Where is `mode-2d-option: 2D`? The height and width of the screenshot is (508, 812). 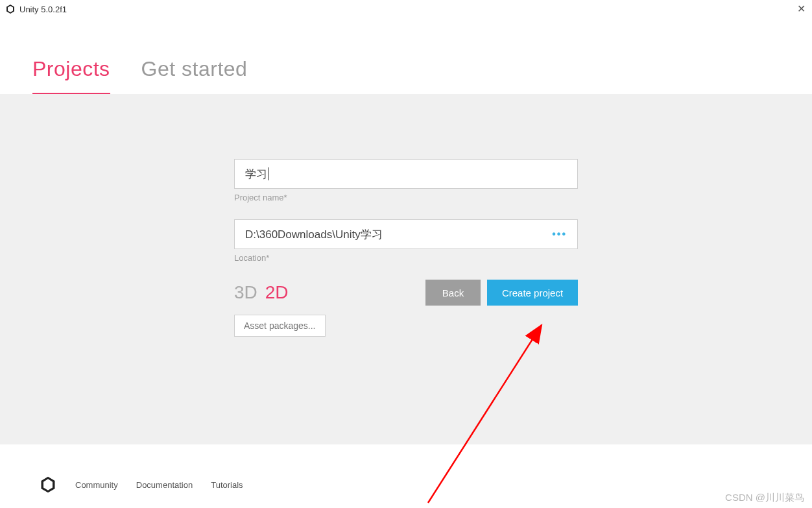
mode-2d-option: 2D is located at coordinates (277, 293).